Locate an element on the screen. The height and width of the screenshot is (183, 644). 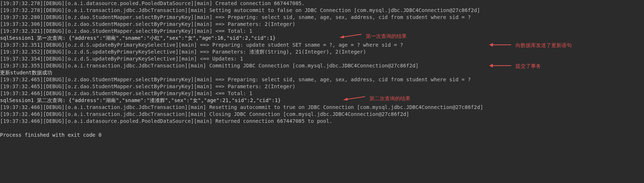
log-line: [19:37:32.466][DEBUG][o.a.i.datasource.p… is located at coordinates (166, 121).